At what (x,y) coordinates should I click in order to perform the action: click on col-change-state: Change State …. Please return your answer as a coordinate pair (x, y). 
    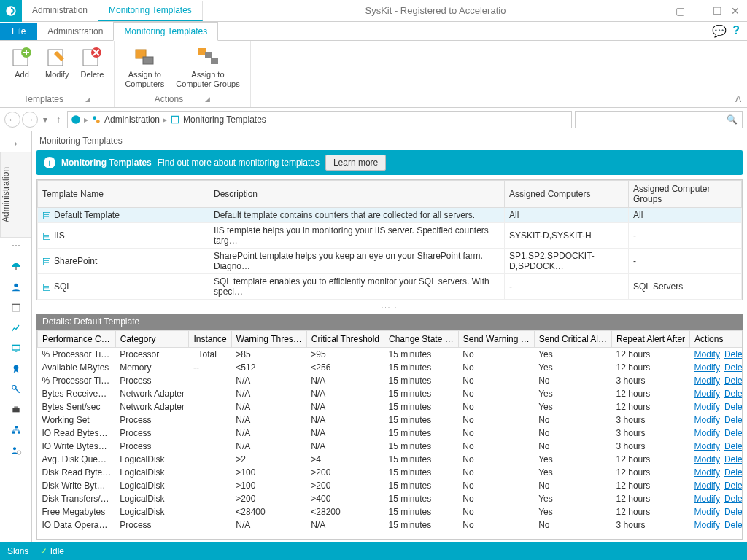
    Looking at the image, I should click on (421, 340).